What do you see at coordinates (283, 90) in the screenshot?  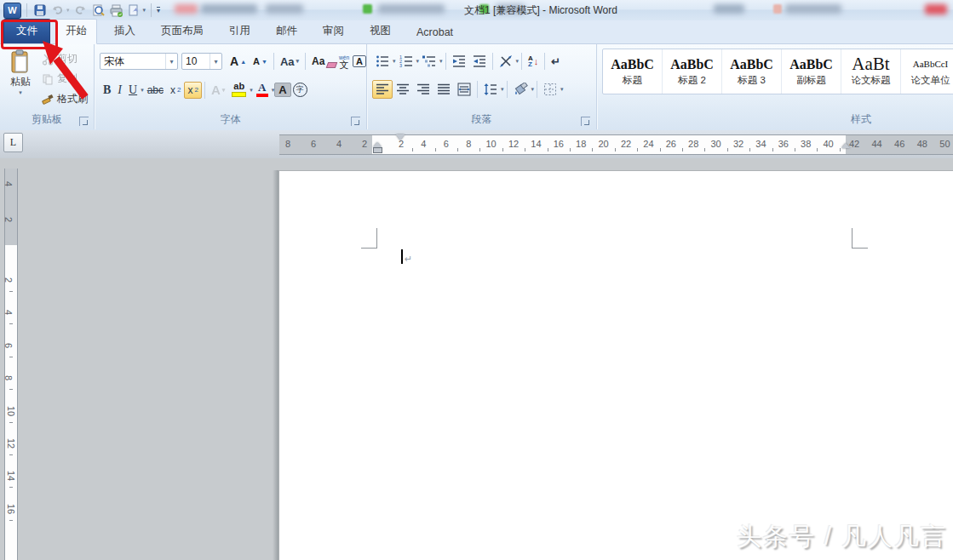 I see `character-shading-button: A` at bounding box center [283, 90].